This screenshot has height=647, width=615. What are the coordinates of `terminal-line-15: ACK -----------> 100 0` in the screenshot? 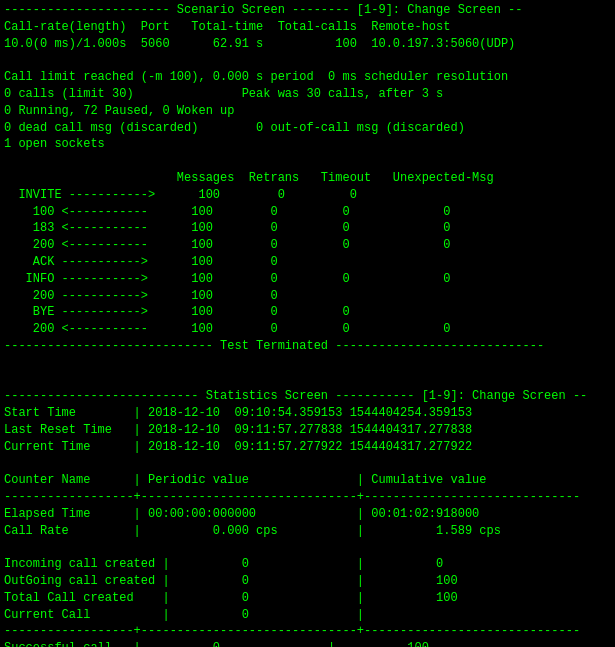 It's located at (308, 262).